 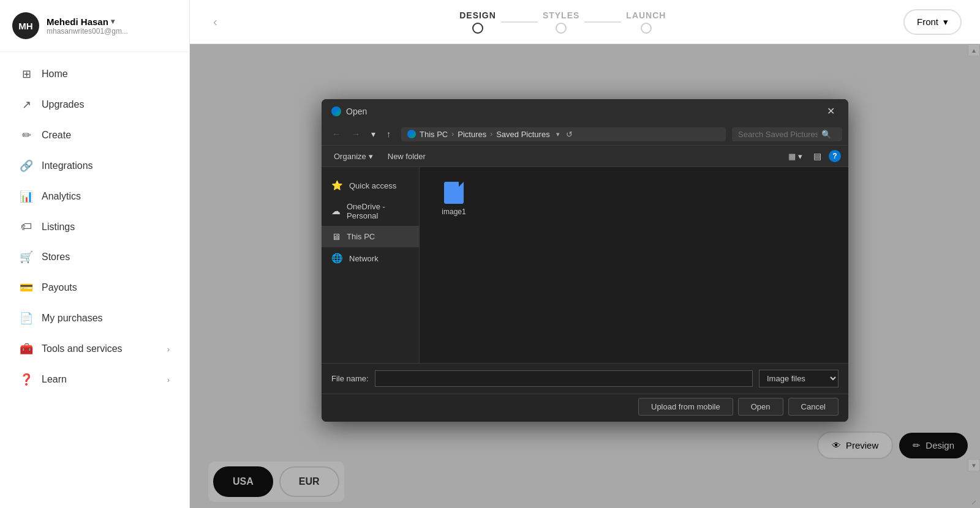 What do you see at coordinates (94, 26) in the screenshot?
I see `user-profile: MH Mehedi Hasan ▾ mhasanwrites001@gm...` at bounding box center [94, 26].